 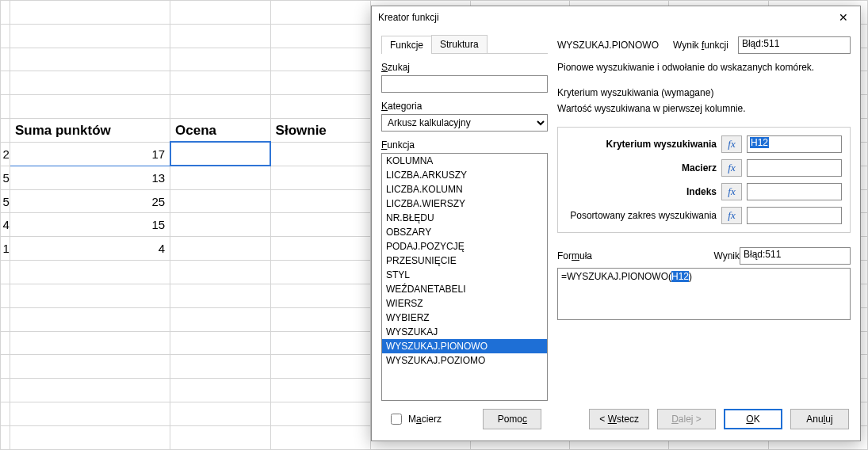 I want to click on argument-row: Indeksfx, so click(x=704, y=192).